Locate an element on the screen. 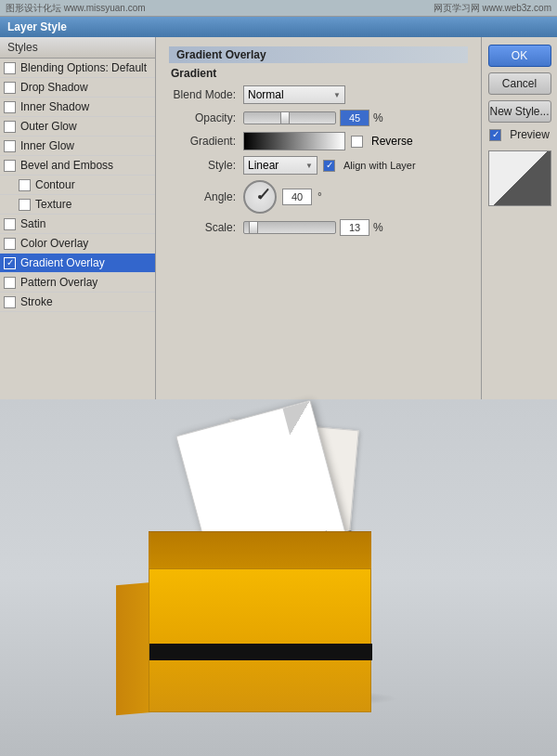 The image size is (557, 756). label-inner-glow: Inner Glow is located at coordinates (47, 146).